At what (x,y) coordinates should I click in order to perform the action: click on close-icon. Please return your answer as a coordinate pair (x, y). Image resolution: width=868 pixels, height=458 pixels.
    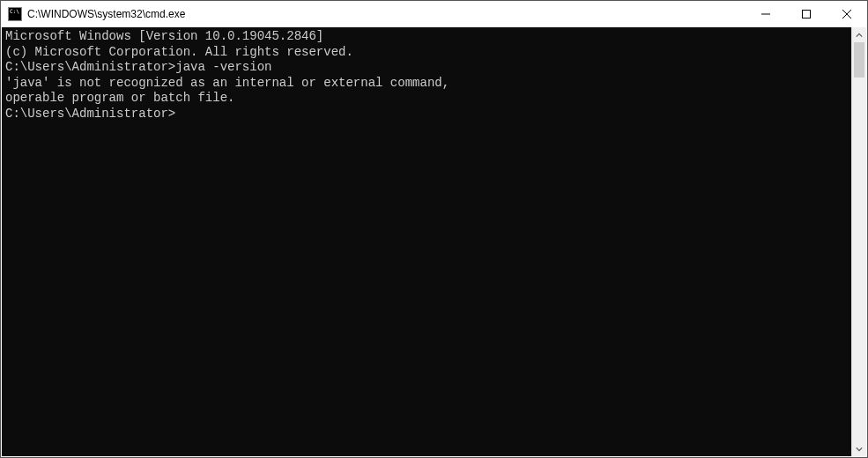
    Looking at the image, I should click on (847, 14).